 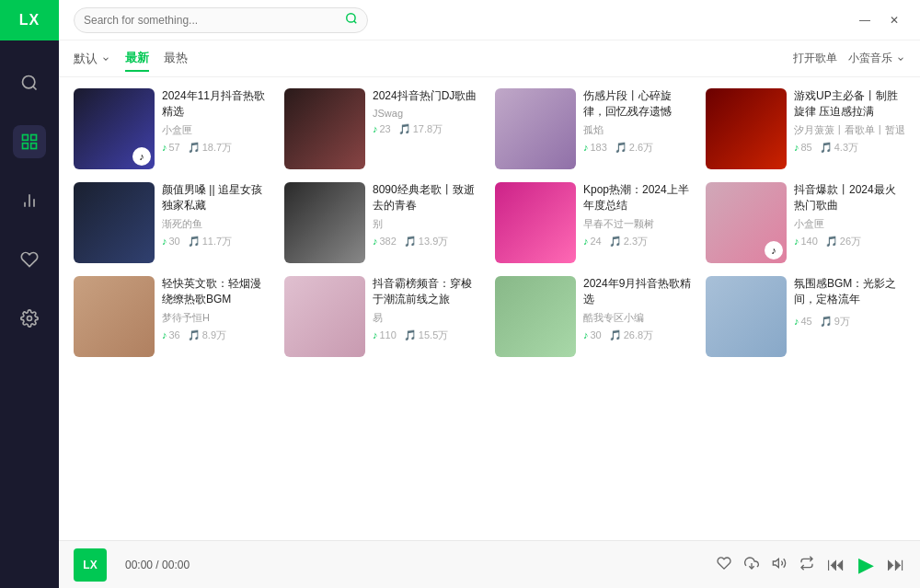 What do you see at coordinates (595, 147) in the screenshot?
I see `playlist-song-count: ♪ 183` at bounding box center [595, 147].